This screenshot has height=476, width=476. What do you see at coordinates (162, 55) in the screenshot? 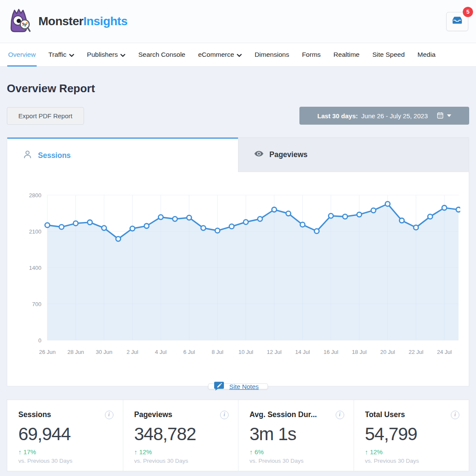
I see `nav-item-label: Search Console` at bounding box center [162, 55].